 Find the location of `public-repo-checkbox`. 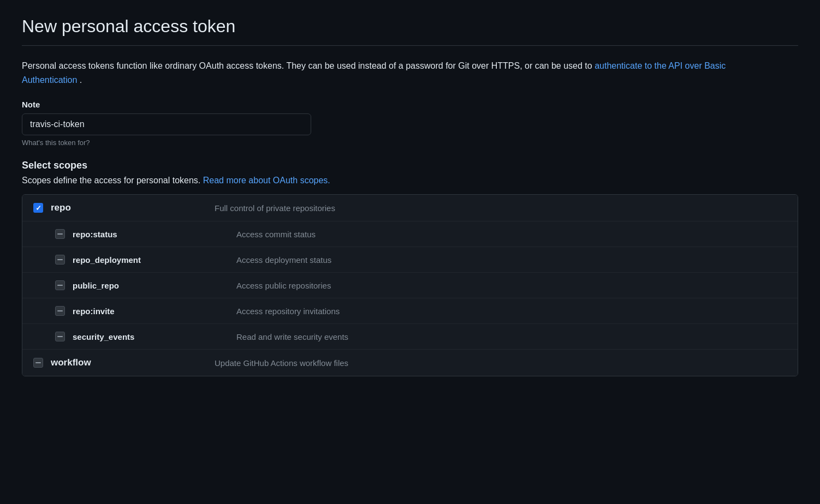

public-repo-checkbox is located at coordinates (60, 285).